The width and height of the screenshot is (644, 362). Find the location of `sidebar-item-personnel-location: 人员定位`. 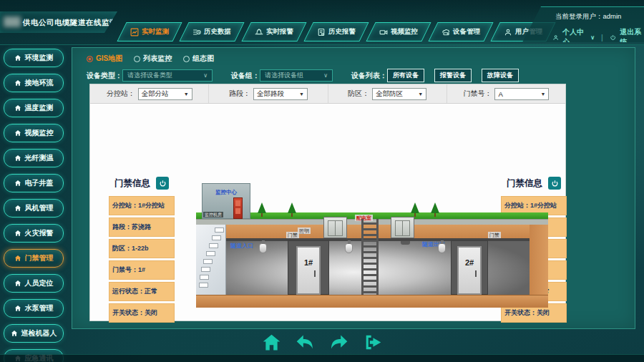

sidebar-item-personnel-location: 人员定位 is located at coordinates (34, 283).